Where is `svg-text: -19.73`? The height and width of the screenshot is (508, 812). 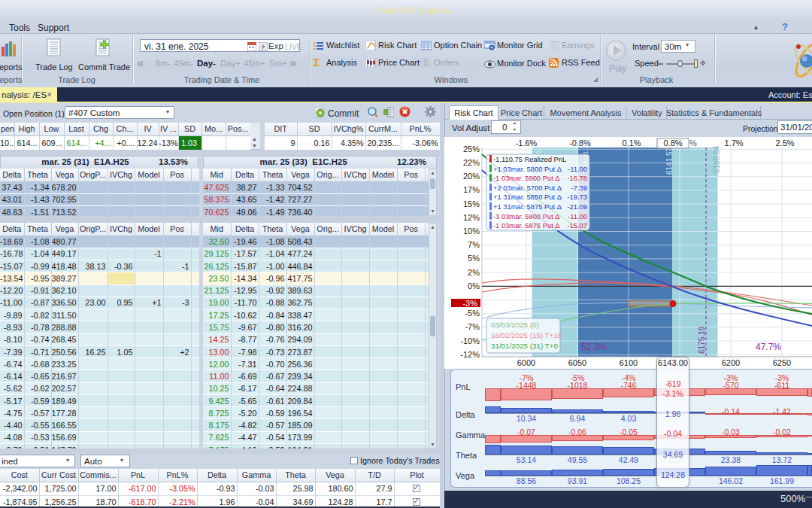
svg-text: -19.73 is located at coordinates (577, 197).